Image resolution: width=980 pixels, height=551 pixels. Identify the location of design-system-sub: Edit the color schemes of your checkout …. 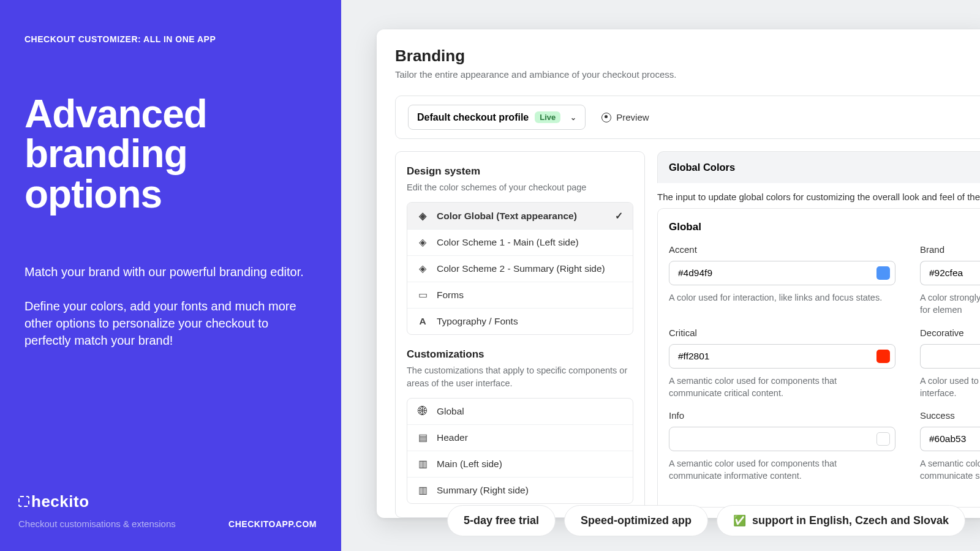
(520, 187).